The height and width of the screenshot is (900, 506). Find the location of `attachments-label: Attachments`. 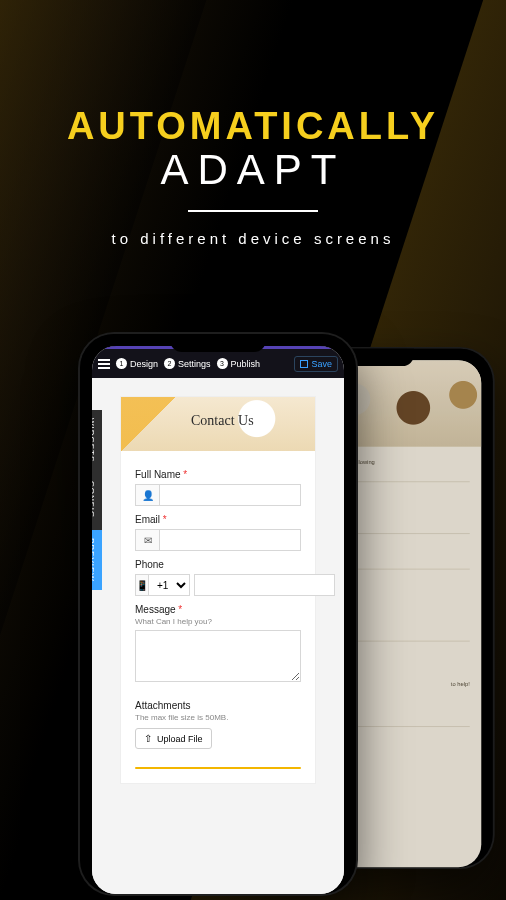

attachments-label: Attachments is located at coordinates (218, 706).